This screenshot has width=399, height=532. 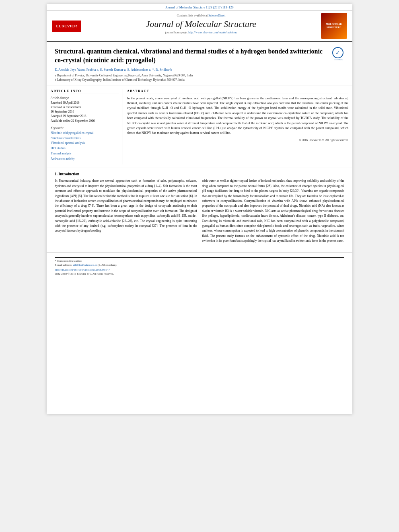 What do you see at coordinates (84, 103) in the screenshot?
I see `received-date: Received 30 April 2016` at bounding box center [84, 103].